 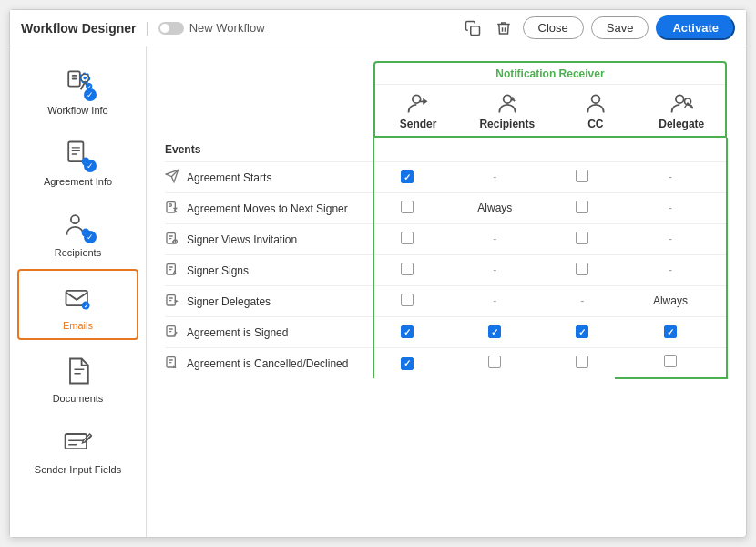 I want to click on table-row: Signer Delegates--Always, so click(x=446, y=301).